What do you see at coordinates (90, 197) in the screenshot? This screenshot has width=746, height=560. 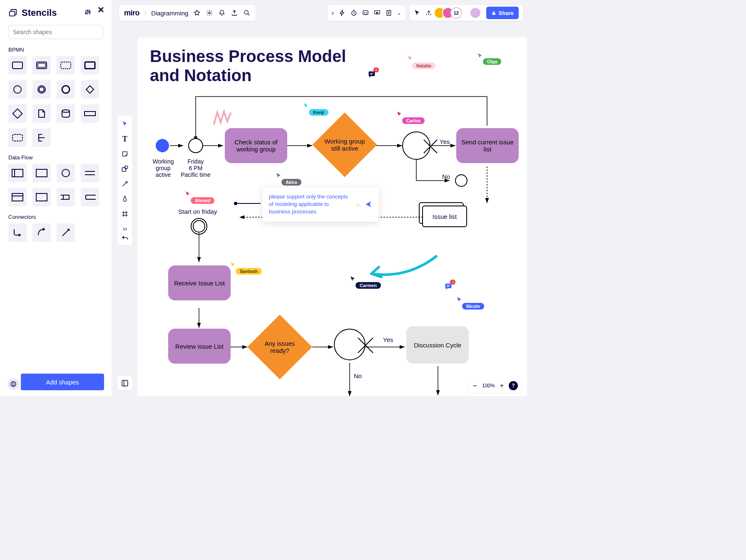 I see `shape-store-open2` at bounding box center [90, 197].